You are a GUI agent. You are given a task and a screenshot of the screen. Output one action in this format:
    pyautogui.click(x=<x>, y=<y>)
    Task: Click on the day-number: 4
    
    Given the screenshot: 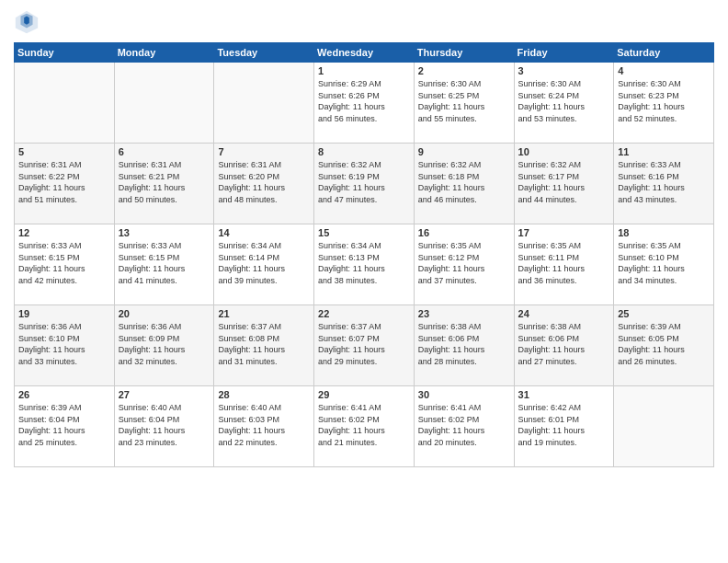 What is the action you would take?
    pyautogui.click(x=664, y=71)
    